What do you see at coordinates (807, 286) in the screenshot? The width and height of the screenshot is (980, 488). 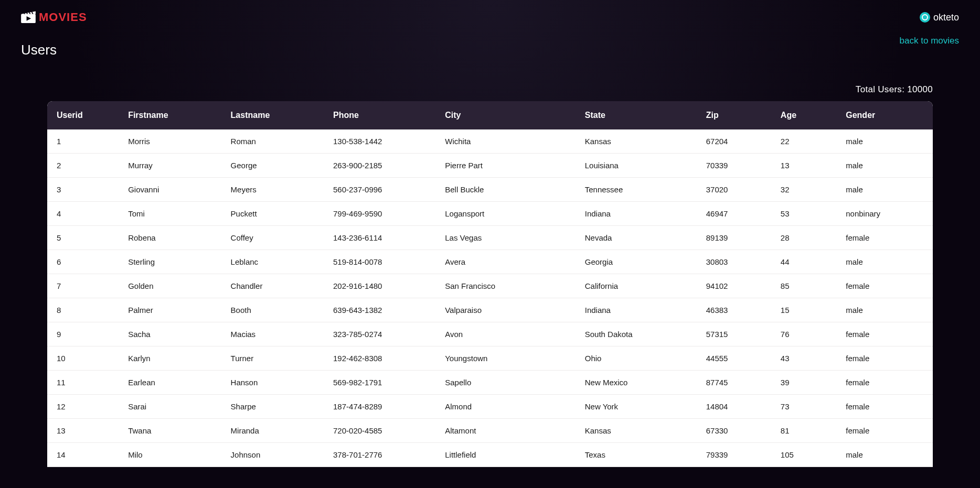 I see `cell-age: 85` at bounding box center [807, 286].